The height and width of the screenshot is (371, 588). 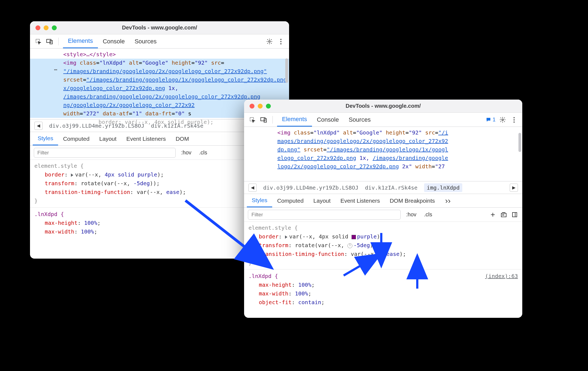 I want to click on rule-close: }, so click(x=383, y=263).